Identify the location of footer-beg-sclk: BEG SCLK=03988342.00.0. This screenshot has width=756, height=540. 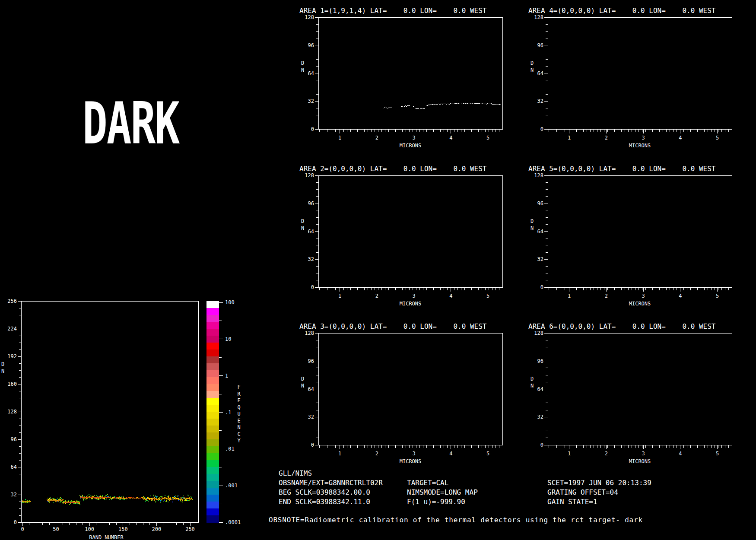
(324, 492).